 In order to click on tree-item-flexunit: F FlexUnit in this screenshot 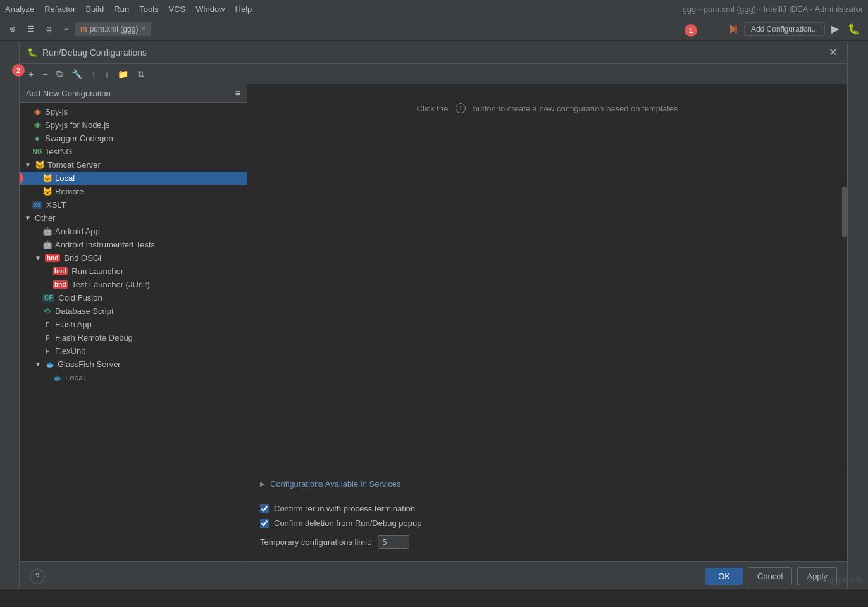, I will do `click(133, 351)`.